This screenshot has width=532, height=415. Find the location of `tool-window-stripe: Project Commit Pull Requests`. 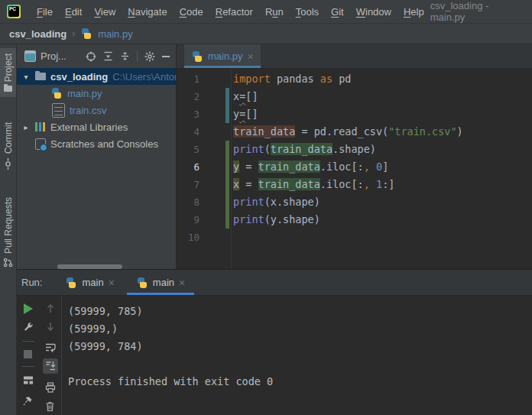

tool-window-stripe: Project Commit Pull Requests is located at coordinates (8, 157).